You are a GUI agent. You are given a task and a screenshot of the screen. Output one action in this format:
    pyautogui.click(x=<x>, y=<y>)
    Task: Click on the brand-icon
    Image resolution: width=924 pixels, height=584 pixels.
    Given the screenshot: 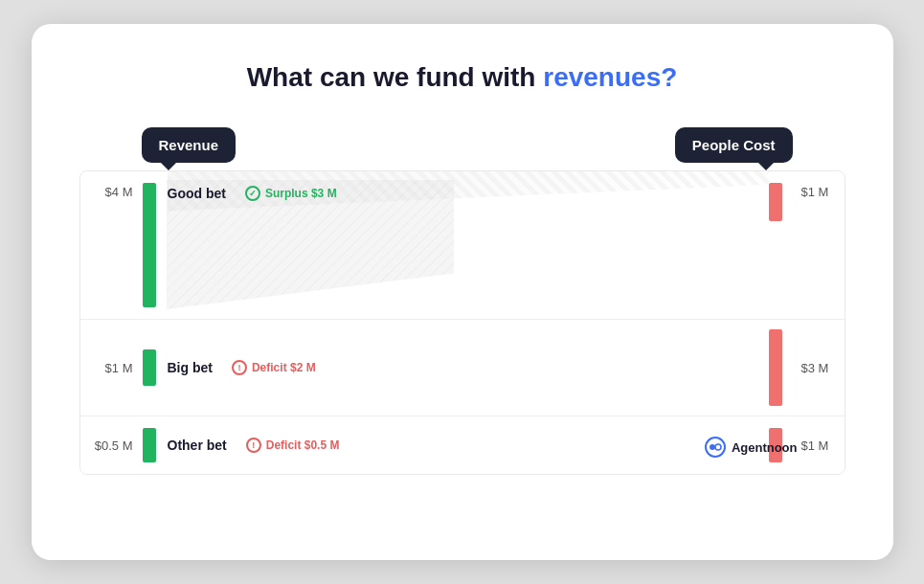 What is the action you would take?
    pyautogui.click(x=715, y=447)
    